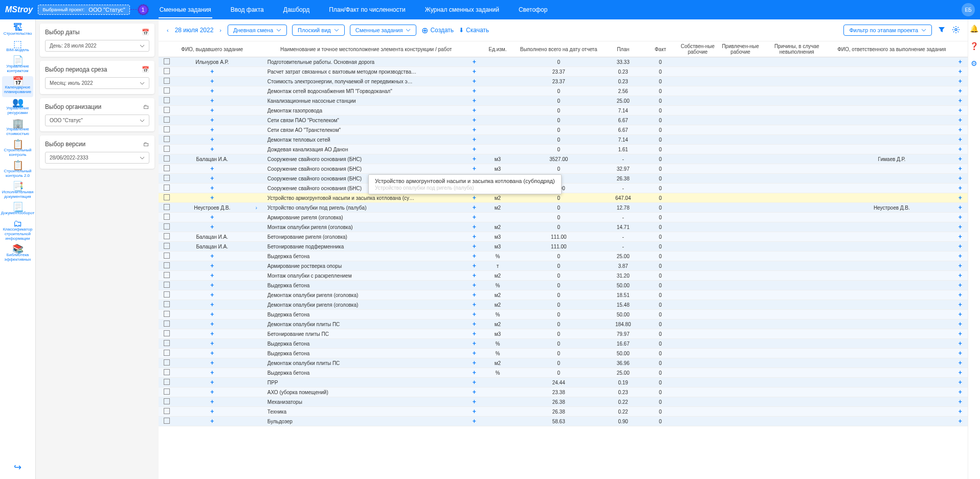 This screenshot has width=980, height=479. I want to click on table-row: +Демонтаж тепловых сетей+07.140+, so click(563, 140).